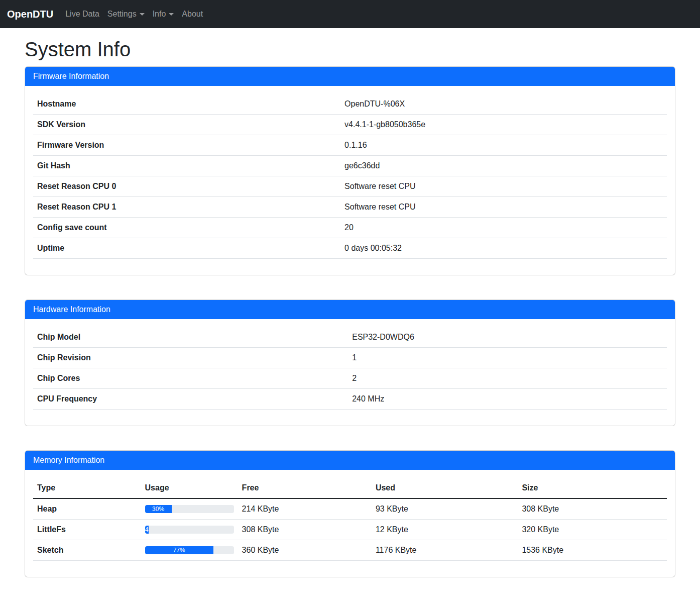 The width and height of the screenshot is (700, 603). Describe the element at coordinates (350, 338) in the screenshot. I see `table-row: Chip Model ESP32-D0WDQ6` at that location.